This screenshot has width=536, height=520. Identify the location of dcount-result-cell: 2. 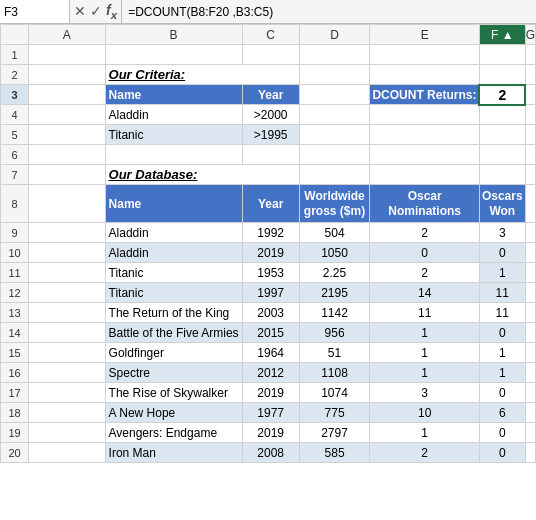
(502, 95).